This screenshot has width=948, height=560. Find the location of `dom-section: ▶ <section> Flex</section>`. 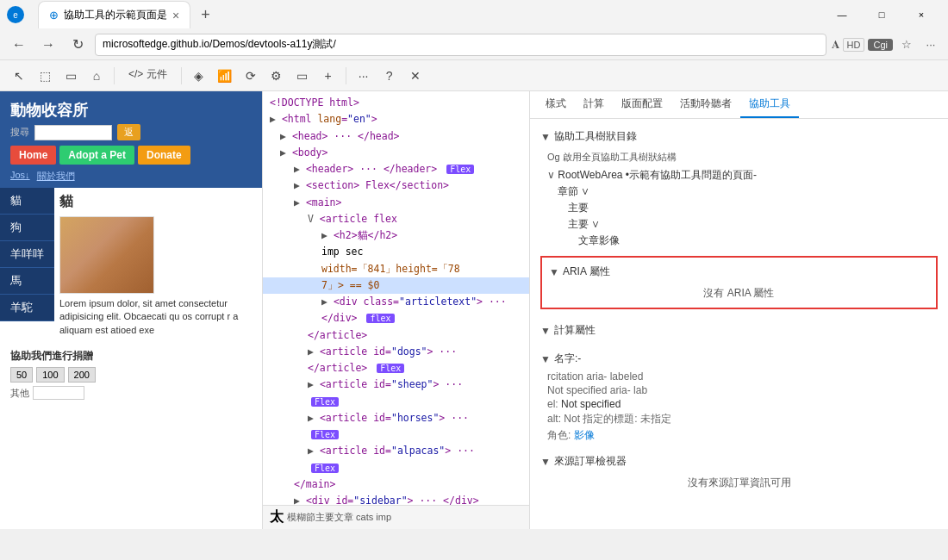

dom-section: ▶ <section> Flex</section> is located at coordinates (396, 186).